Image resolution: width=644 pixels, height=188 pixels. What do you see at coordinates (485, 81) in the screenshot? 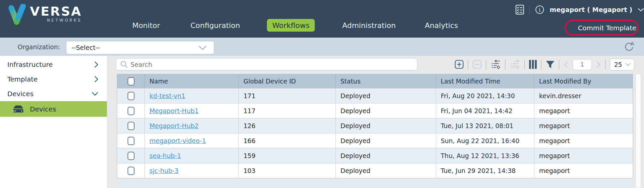
I see `col-header-last-modified-time: Last Modified Time` at bounding box center [485, 81].